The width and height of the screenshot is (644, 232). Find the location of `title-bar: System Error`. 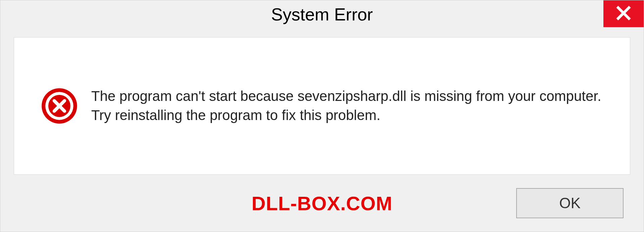

title-bar: System Error is located at coordinates (322, 17).